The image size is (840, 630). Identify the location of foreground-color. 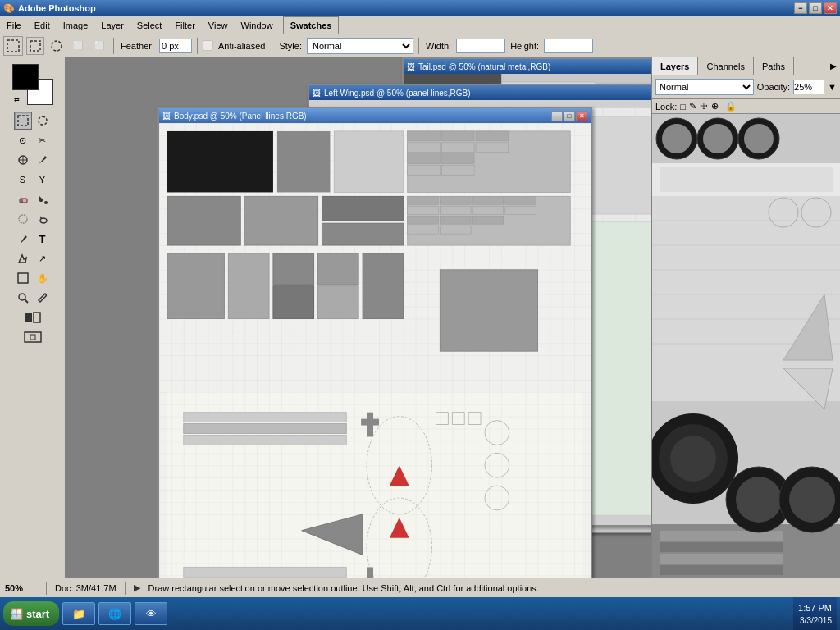
(25, 77).